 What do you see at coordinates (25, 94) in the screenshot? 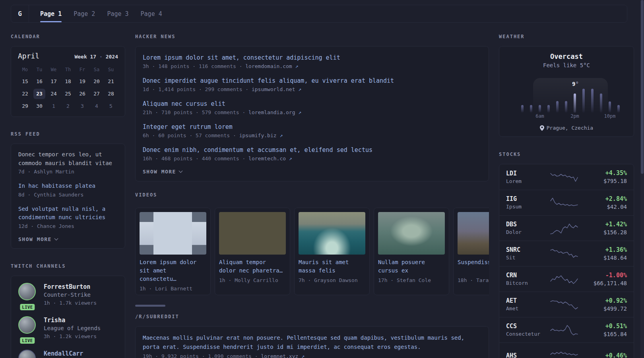
I see `calendar-day: 22` at bounding box center [25, 94].